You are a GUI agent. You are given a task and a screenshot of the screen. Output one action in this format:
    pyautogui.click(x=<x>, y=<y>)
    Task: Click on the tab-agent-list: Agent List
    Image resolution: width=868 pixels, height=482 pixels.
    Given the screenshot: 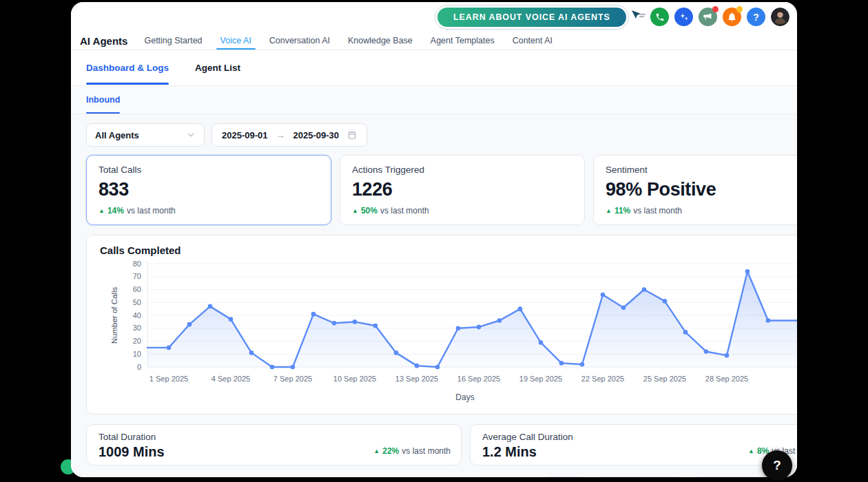 What is the action you would take?
    pyautogui.click(x=218, y=67)
    